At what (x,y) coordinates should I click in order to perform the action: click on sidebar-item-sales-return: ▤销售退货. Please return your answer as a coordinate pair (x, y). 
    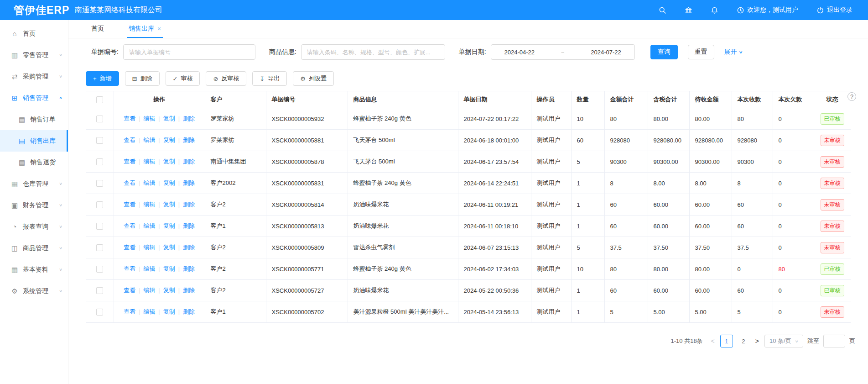
    Looking at the image, I should click on (34, 163).